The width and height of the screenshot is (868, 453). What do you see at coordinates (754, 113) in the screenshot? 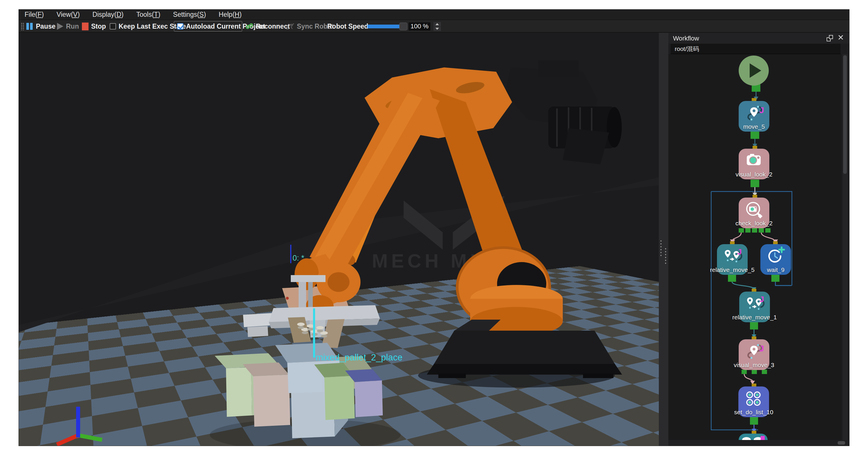
I see `move-icon: J` at bounding box center [754, 113].